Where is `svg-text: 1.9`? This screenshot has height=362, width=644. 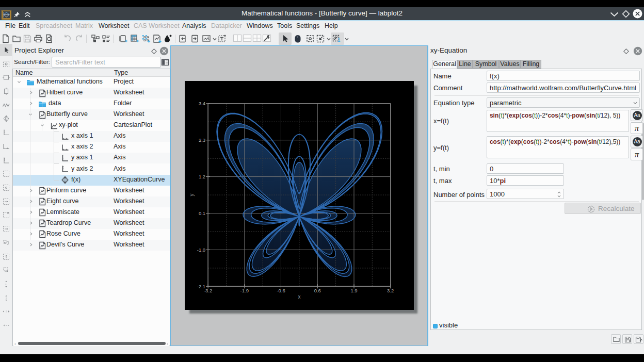 svg-text: 1.9 is located at coordinates (354, 291).